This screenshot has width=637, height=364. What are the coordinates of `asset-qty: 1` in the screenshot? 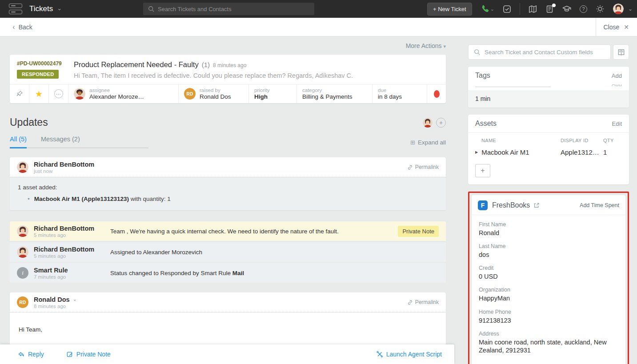 It's located at (613, 152).